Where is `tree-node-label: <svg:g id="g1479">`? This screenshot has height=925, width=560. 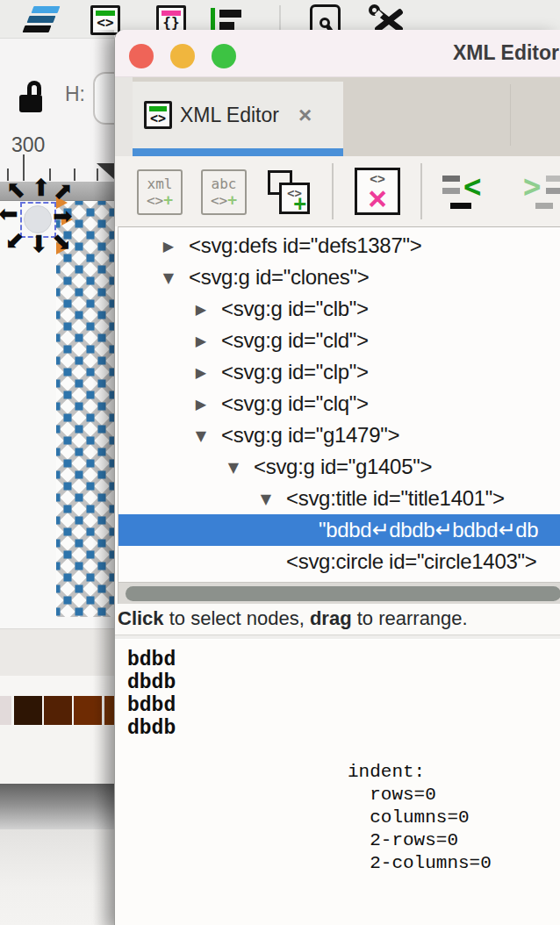 tree-node-label: <svg:g id="g1479"> is located at coordinates (311, 435).